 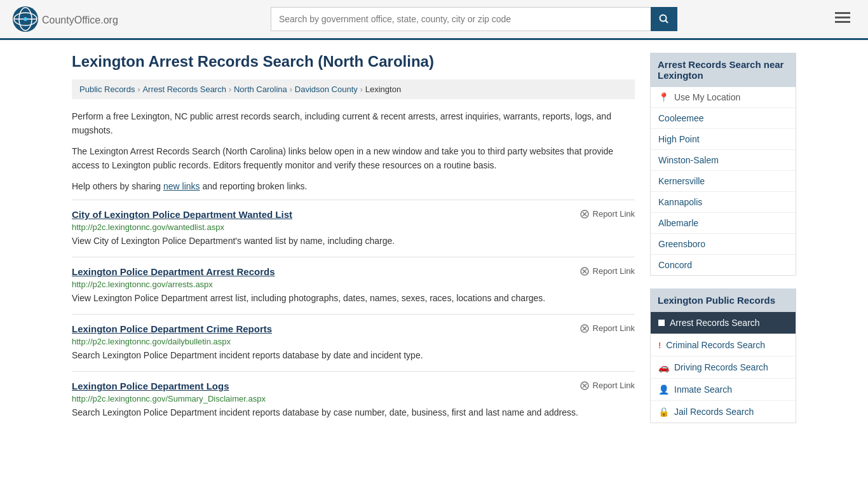 What do you see at coordinates (182, 186) in the screenshot?
I see `new-links-link: new links` at bounding box center [182, 186].